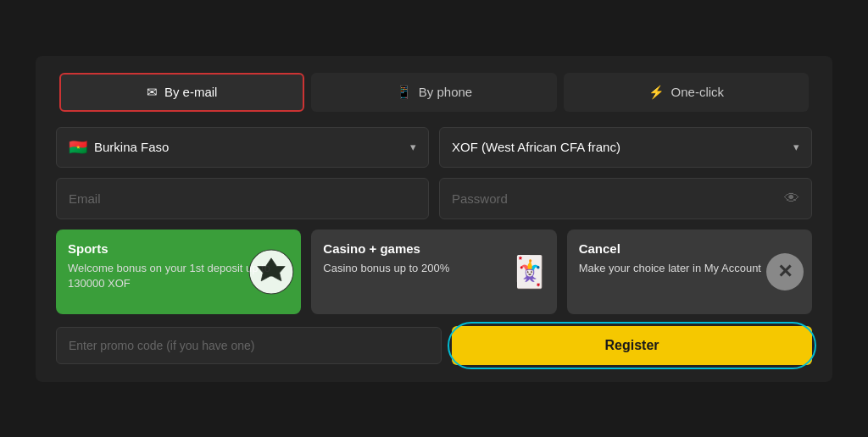 Image resolution: width=868 pixels, height=437 pixels. I want to click on chevron-down-icon-currency: ▾, so click(797, 147).